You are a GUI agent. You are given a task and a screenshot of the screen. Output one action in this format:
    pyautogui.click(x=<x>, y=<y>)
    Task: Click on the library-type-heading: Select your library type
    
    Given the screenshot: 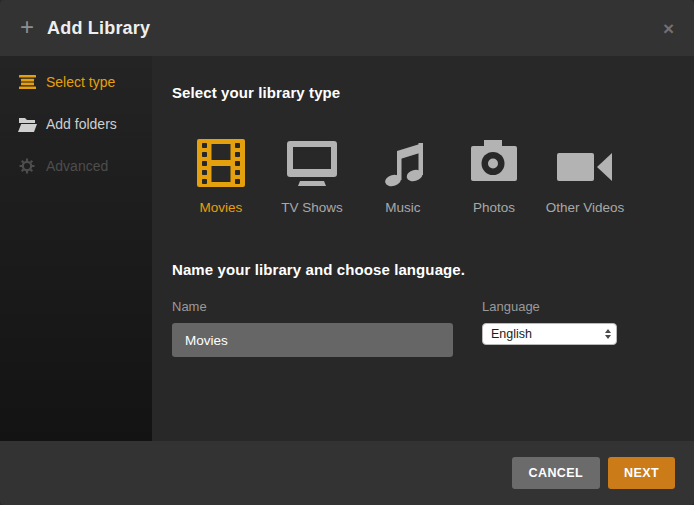 What is the action you would take?
    pyautogui.click(x=433, y=92)
    